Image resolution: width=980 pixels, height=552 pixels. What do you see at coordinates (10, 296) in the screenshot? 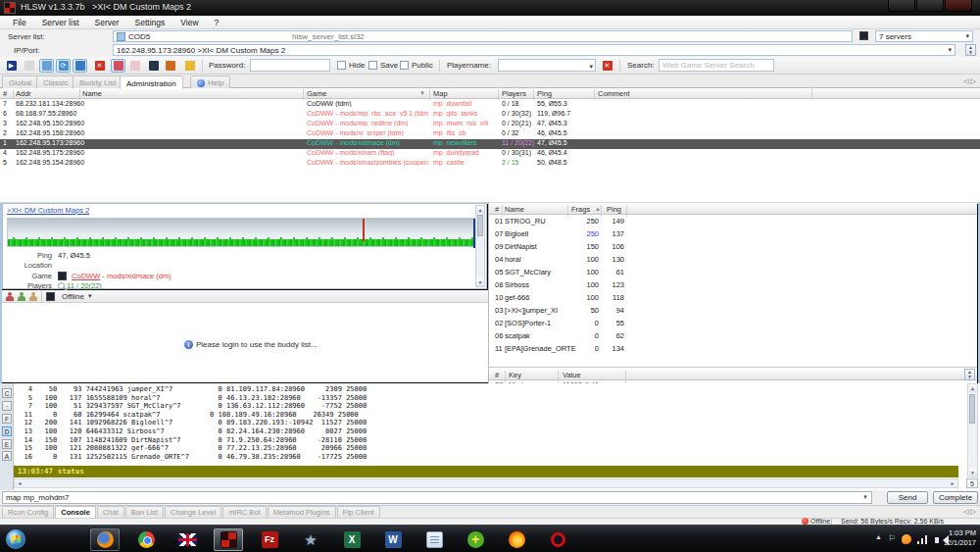
I see `buddy-busy-icon` at bounding box center [10, 296].